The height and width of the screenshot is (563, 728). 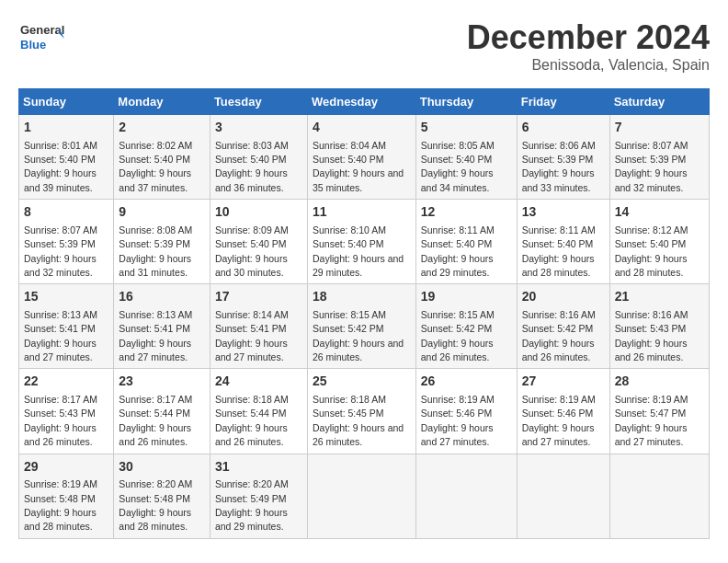 I want to click on day-info: Sunrise: 8:14 AMSunset: 5:41 PMDaylight:…, so click(x=252, y=336).